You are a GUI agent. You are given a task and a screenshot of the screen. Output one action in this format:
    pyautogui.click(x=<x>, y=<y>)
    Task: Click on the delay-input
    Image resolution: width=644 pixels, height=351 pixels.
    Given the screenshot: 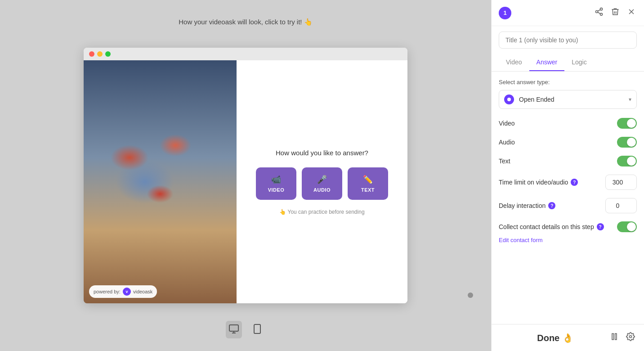 What is the action you would take?
    pyautogui.click(x=621, y=206)
    